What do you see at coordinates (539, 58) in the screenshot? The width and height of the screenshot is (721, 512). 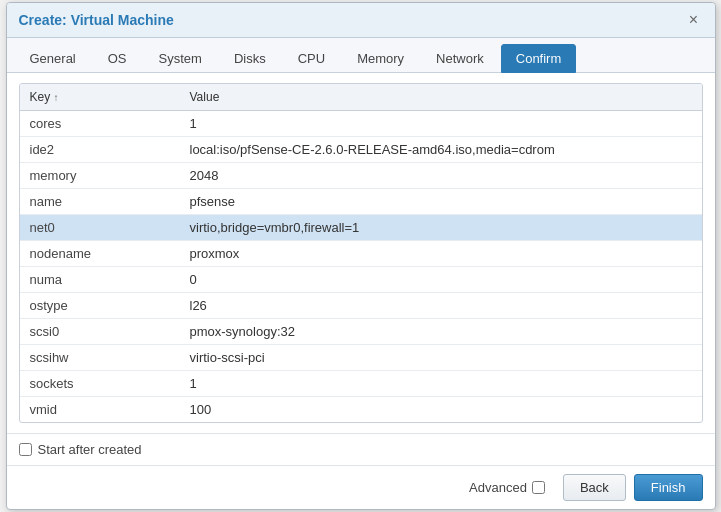 I see `tab-confirm: Confirm` at bounding box center [539, 58].